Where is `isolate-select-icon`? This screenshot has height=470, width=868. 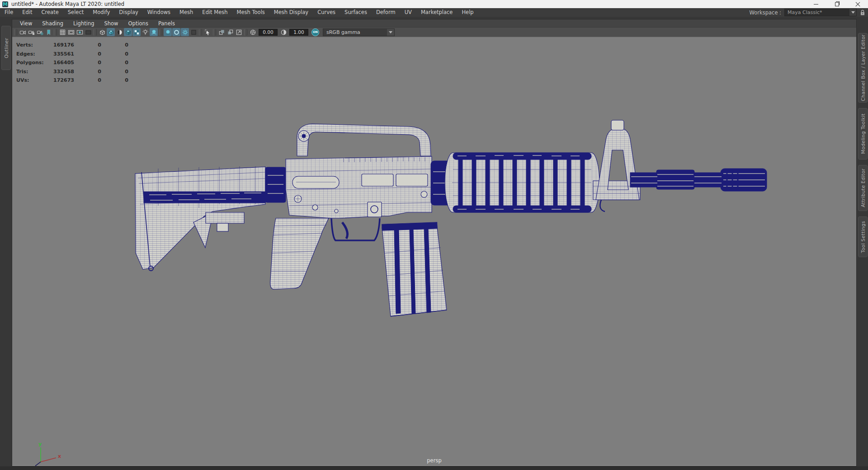
isolate-select-icon is located at coordinates (222, 32).